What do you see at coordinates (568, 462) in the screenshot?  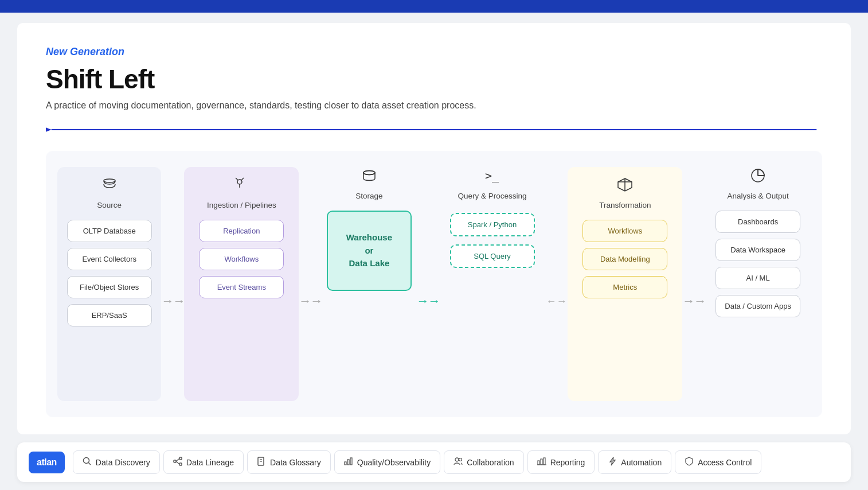 I see `nav-label-reporting: Reporting` at bounding box center [568, 462].